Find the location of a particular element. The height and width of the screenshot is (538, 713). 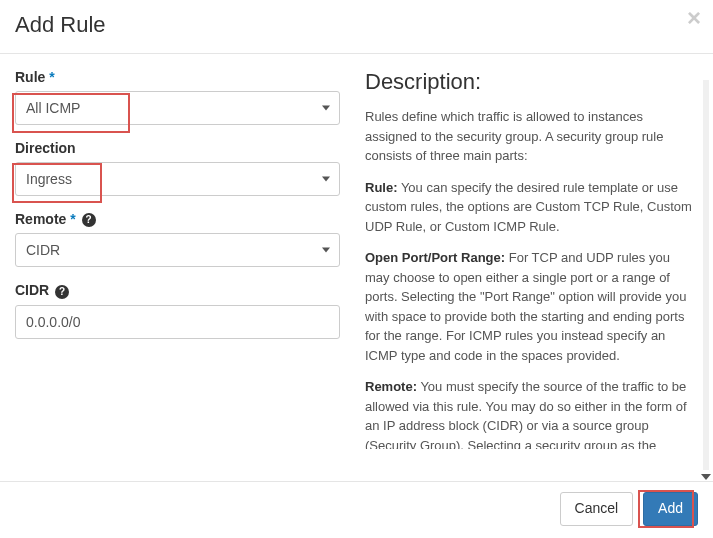

direction-select-value: Ingress is located at coordinates (178, 179).